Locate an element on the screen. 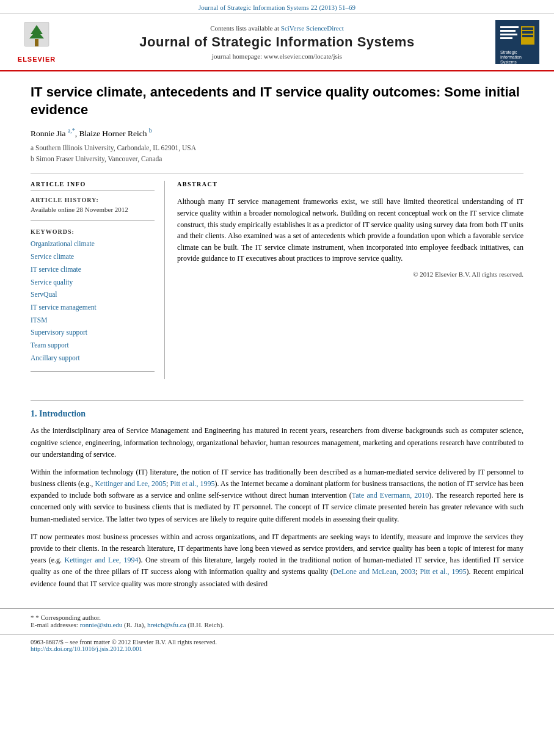  affiliation-b-sup: b is located at coordinates (150, 131).